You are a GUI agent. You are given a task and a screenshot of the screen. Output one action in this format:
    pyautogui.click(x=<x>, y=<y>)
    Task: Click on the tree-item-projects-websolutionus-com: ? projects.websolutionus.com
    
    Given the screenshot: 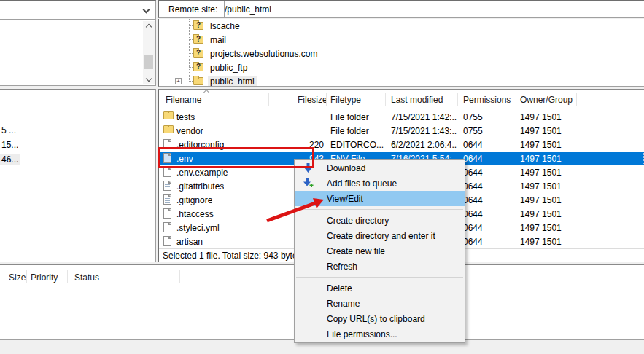 What is the action you would take?
    pyautogui.click(x=401, y=54)
    